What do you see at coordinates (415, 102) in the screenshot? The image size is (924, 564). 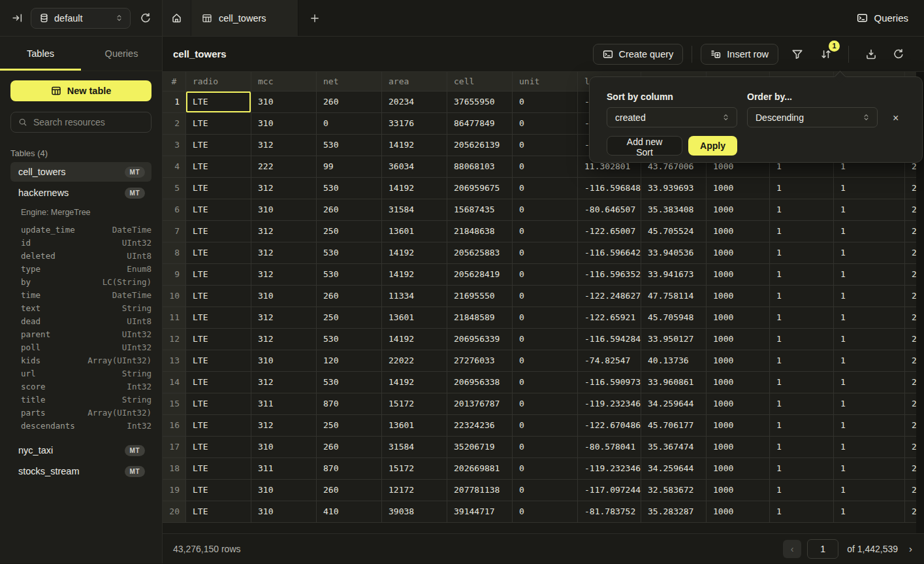 I see `table-cell: 20234` at bounding box center [415, 102].